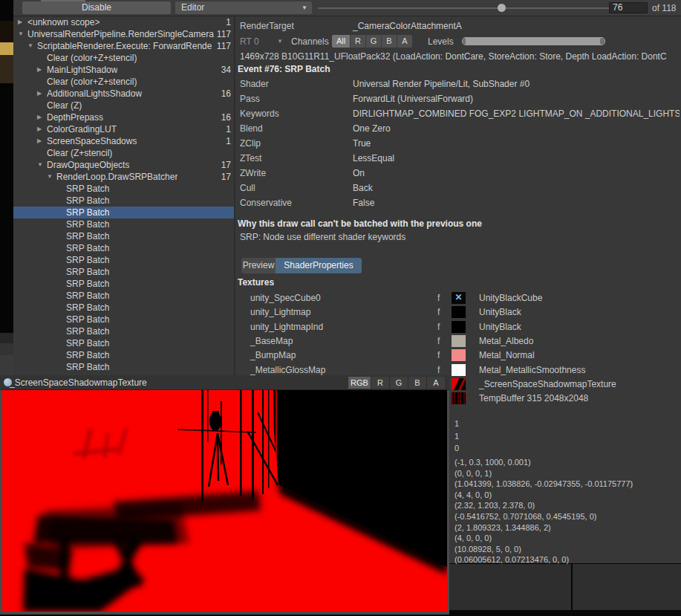  Describe the element at coordinates (458, 299) in the screenshot. I see `texture-row: unity_SpecCube0f✕UnityBlackCube` at that location.